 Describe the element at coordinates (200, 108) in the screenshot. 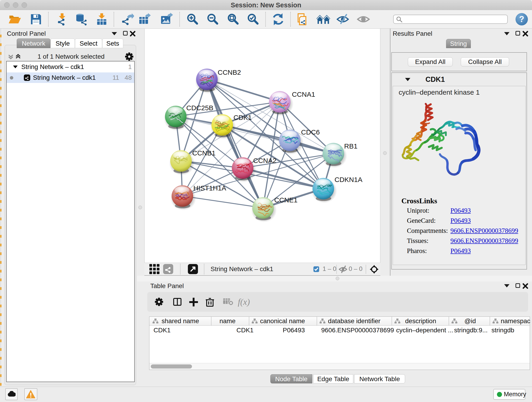

I see `svg-text: CDC25B` at that location.